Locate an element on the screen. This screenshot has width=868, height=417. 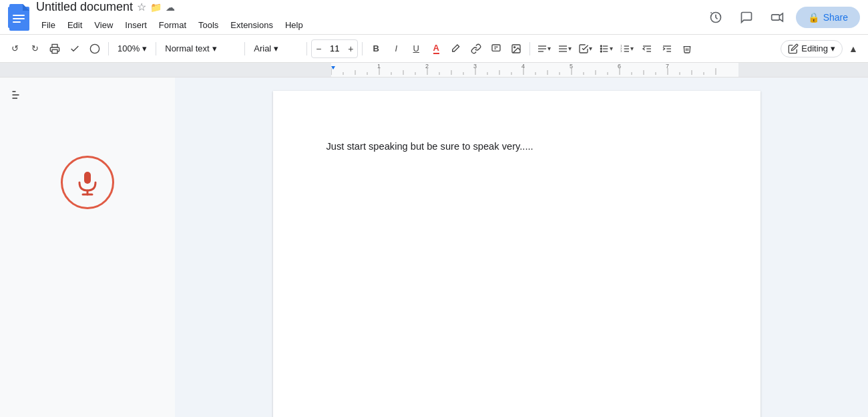
italic-button: I is located at coordinates (396, 49).